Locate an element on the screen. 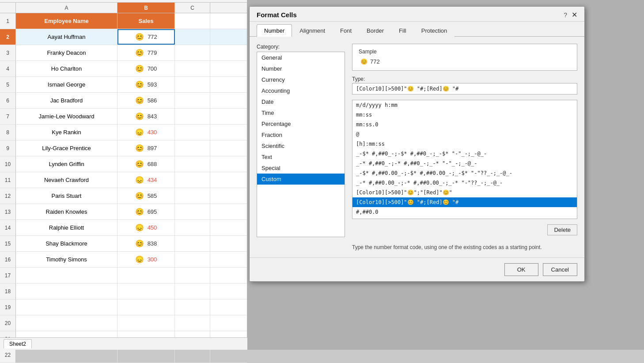 The image size is (644, 363). sheet-tab: Sheet2 is located at coordinates (18, 344).